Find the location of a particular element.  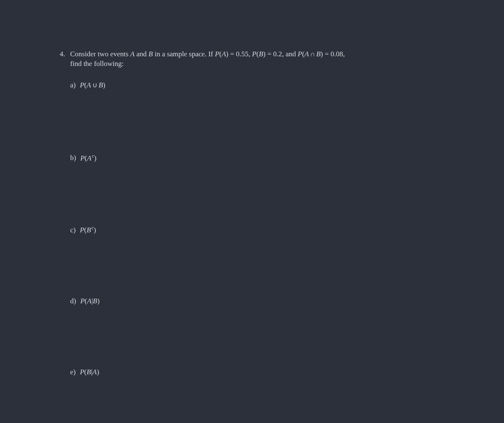

item-body: P(Bc) is located at coordinates (88, 230).